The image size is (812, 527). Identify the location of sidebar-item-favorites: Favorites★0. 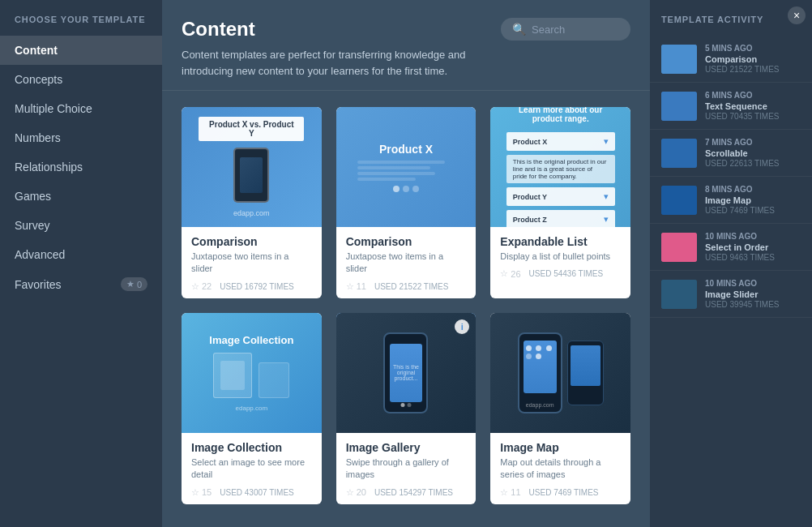
(81, 284).